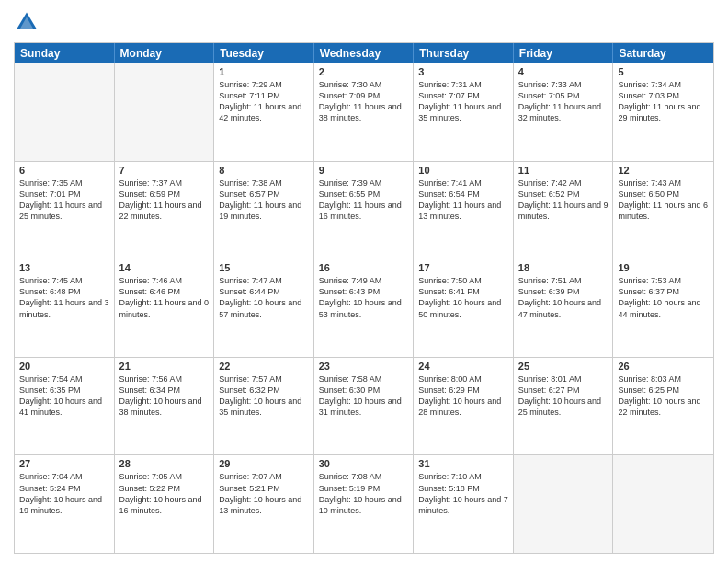 The image size is (728, 563). I want to click on cal-cell: 13Sunrise: 7:45 AM Sunset: 6:48 PM Dayli…, so click(64, 308).